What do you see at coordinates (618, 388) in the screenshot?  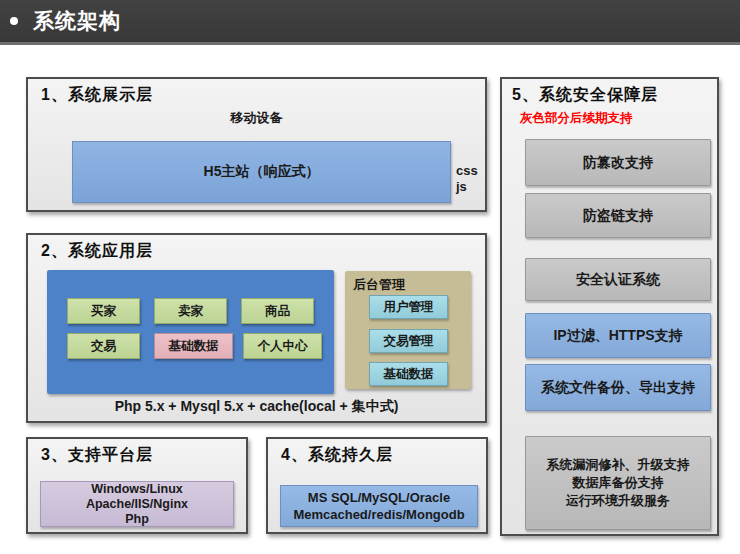 I see `security-file-backup: 系统文件备份、导出支持` at bounding box center [618, 388].